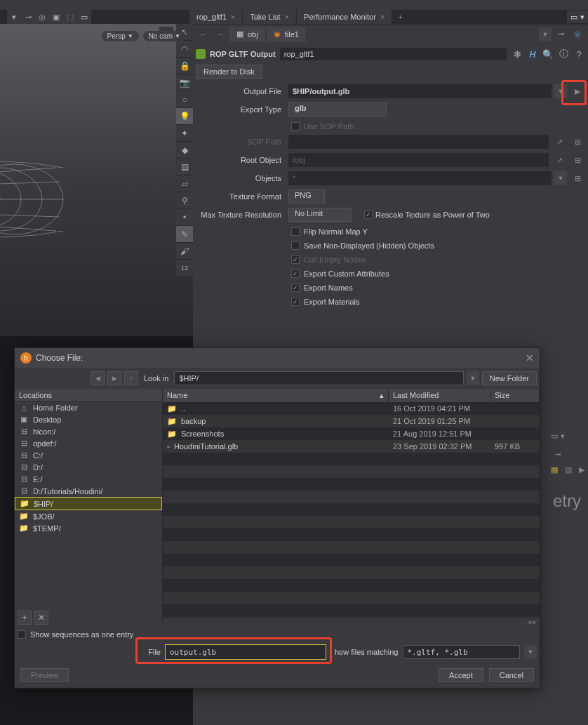 This screenshot has width=588, height=725. Describe the element at coordinates (185, 234) in the screenshot. I see `tool-edit-icon: ✎` at that location.